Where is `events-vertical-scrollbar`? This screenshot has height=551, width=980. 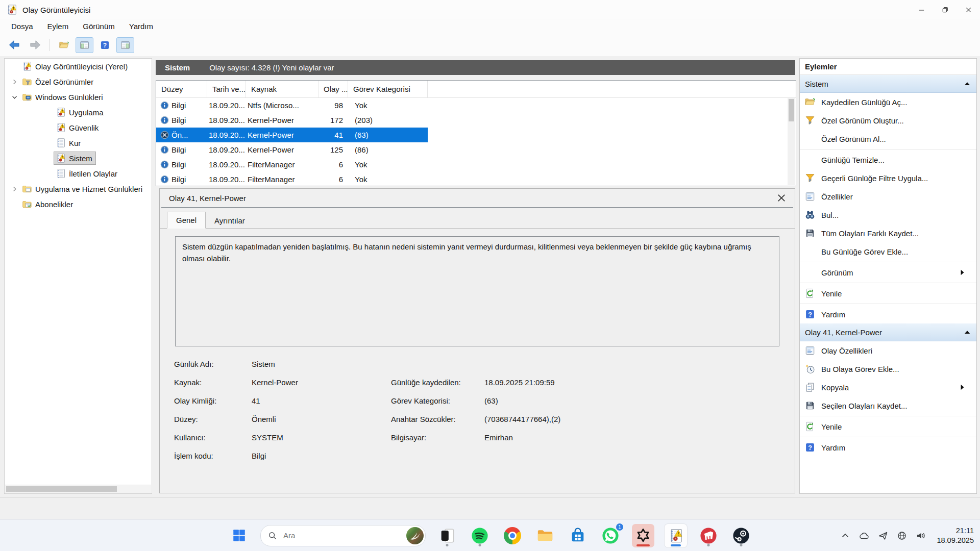 events-vertical-scrollbar is located at coordinates (791, 142).